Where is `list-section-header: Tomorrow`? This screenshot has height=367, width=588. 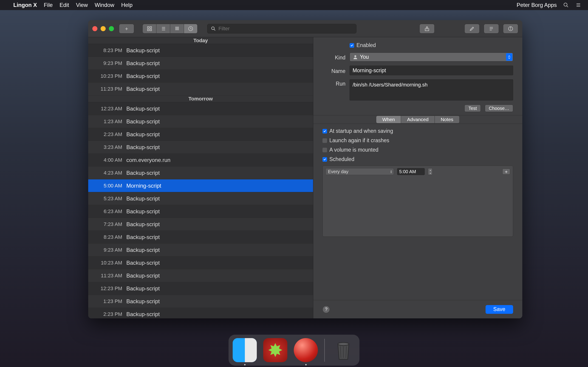
list-section-header: Tomorrow is located at coordinates (201, 99).